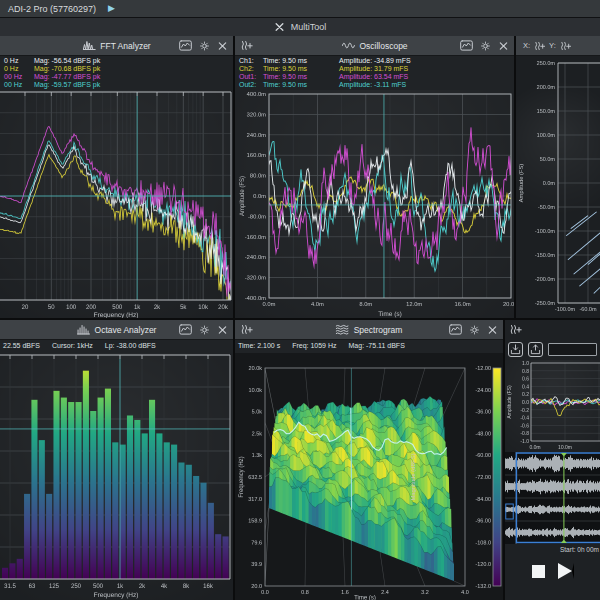 The width and height of the screenshot is (600, 600). Describe the element at coordinates (126, 330) in the screenshot. I see `octave-panel-title: Octave Analyzer` at that location.